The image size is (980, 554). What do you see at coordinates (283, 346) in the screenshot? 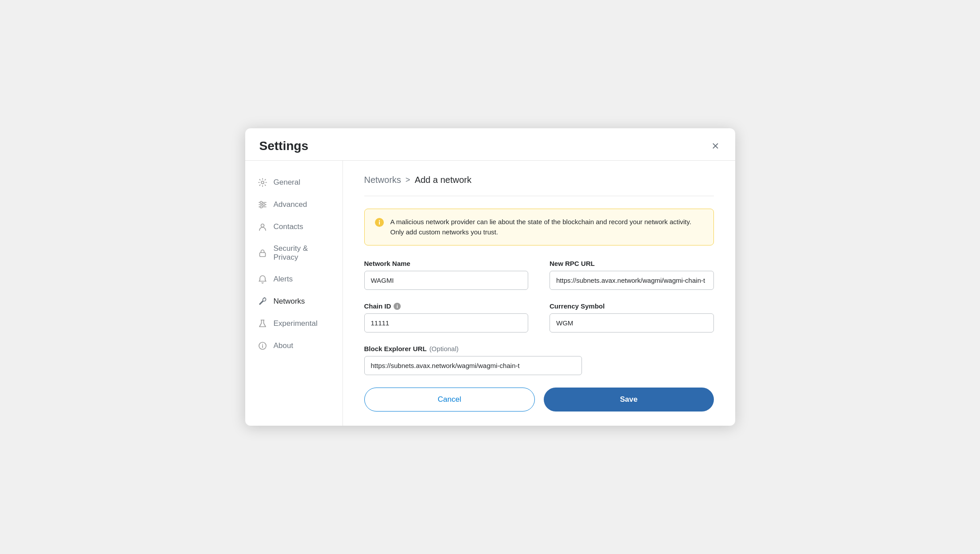
I see `sidebar-item-label-about: About` at bounding box center [283, 346].